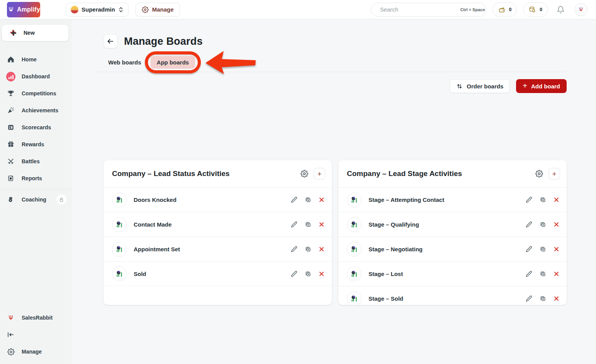 This screenshot has height=364, width=596. Describe the element at coordinates (429, 10) in the screenshot. I see `search-bar: Ctrl + Space` at that location.